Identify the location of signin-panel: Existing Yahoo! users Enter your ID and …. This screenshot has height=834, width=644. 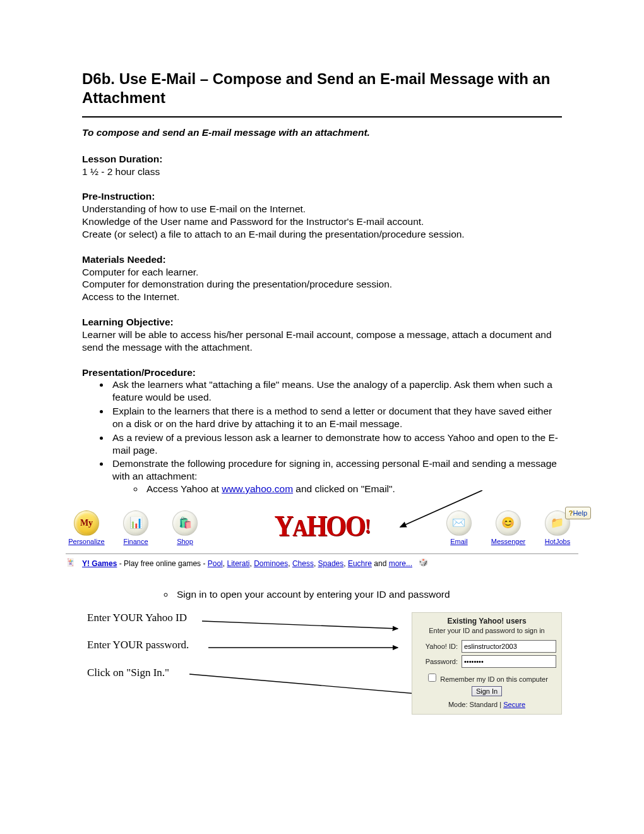
(487, 663).